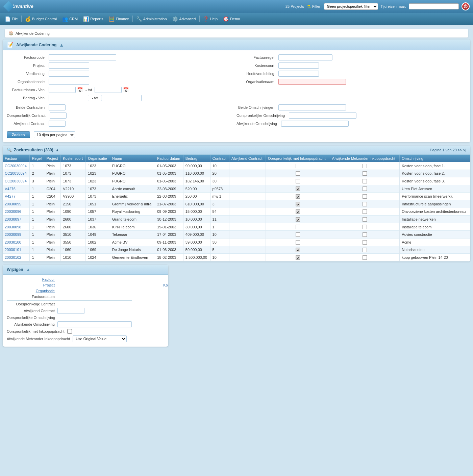 The height and width of the screenshot is (476, 473). Describe the element at coordinates (299, 66) in the screenshot. I see `kostensoort-input` at that location.